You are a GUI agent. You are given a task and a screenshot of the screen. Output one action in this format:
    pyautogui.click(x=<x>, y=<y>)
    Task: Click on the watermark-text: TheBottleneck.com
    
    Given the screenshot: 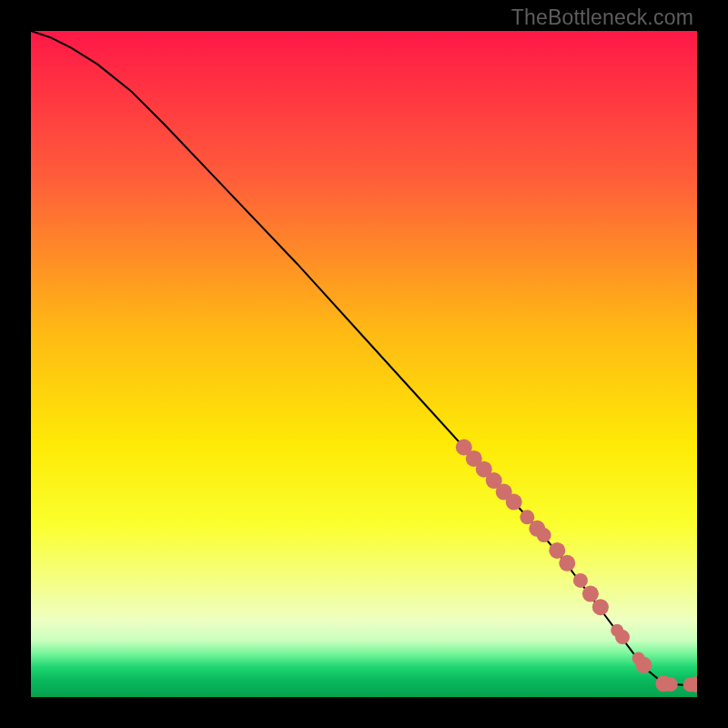 What is the action you would take?
    pyautogui.click(x=602, y=18)
    